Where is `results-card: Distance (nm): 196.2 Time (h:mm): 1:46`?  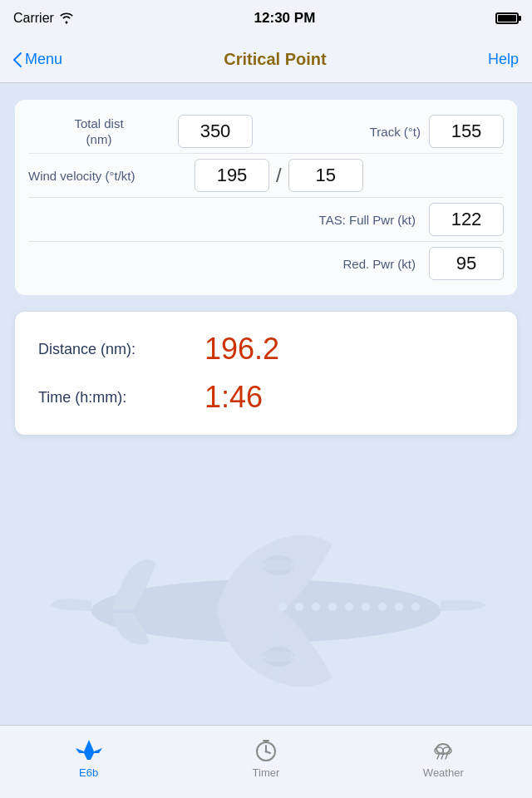
results-card: Distance (nm): 196.2 Time (h:mm): 1:46 is located at coordinates (266, 373).